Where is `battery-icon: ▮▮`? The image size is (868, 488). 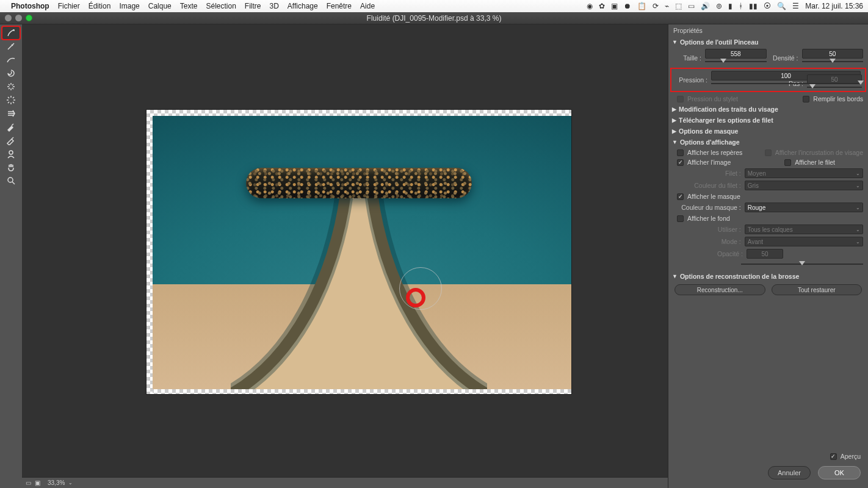 battery-icon: ▮▮ is located at coordinates (753, 6).